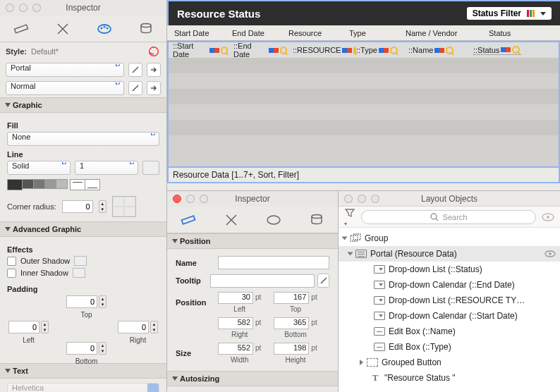  Describe the element at coordinates (78, 207) in the screenshot. I see `corner-radius-input` at that location.